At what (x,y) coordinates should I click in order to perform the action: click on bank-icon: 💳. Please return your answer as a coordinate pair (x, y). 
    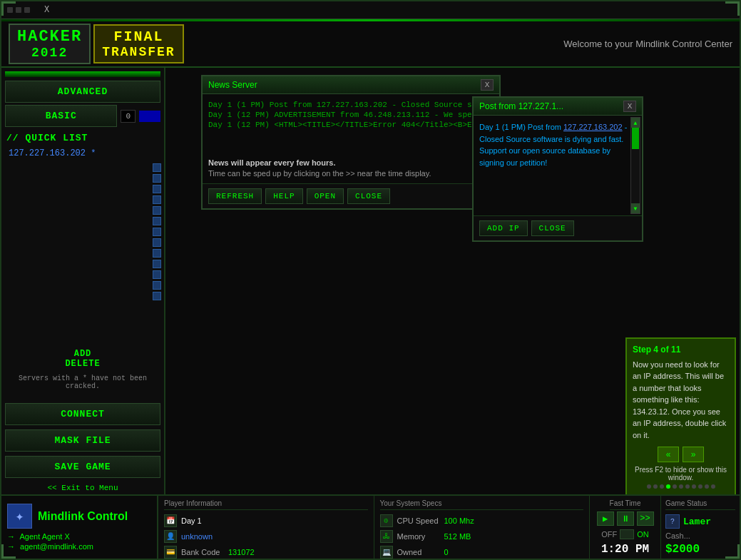
    Looking at the image, I should click on (170, 552).